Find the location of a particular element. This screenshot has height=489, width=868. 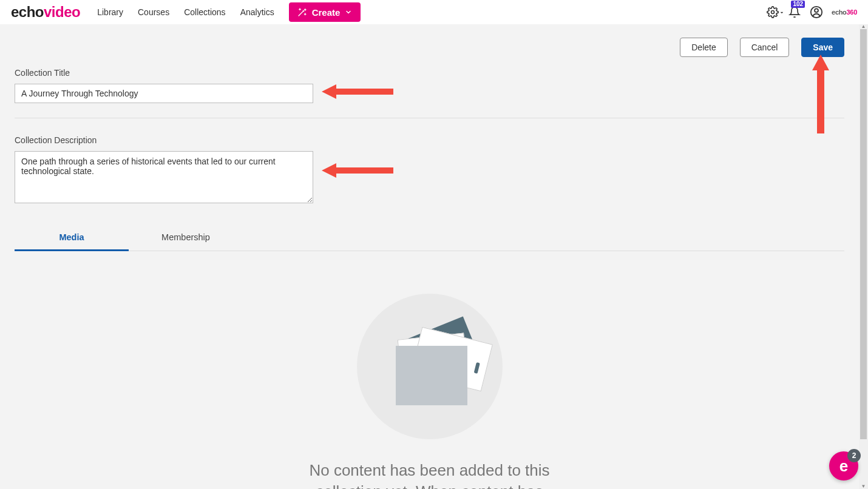

top-nav: echovideo Library Courses Collections An… is located at coordinates (434, 12).